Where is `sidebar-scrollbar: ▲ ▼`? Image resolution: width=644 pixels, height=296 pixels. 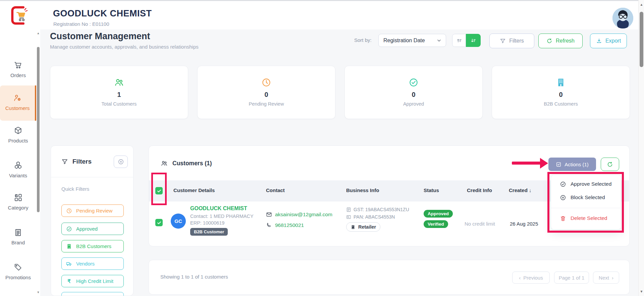 sidebar-scrollbar: ▲ ▼ is located at coordinates (38, 163).